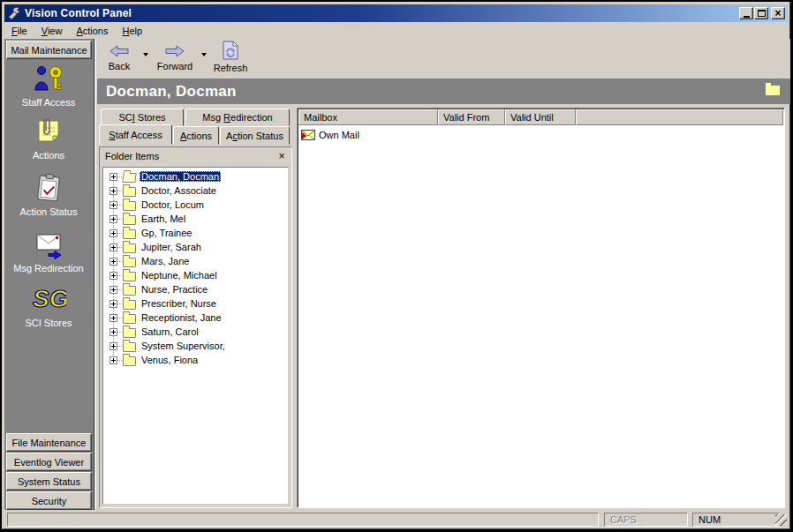 This screenshot has width=793, height=532. What do you see at coordinates (119, 51) in the screenshot?
I see `back-arrow-icon` at bounding box center [119, 51].